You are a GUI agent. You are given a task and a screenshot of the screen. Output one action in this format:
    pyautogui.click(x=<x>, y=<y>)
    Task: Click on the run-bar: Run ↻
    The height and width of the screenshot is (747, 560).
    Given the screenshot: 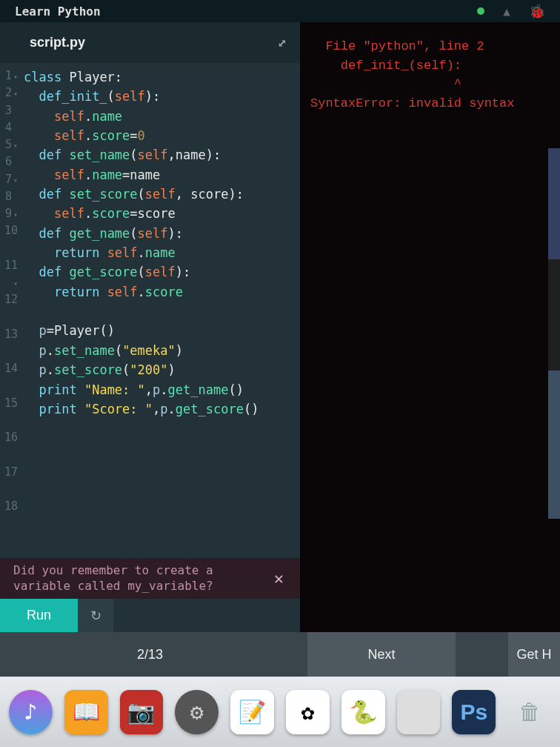 What is the action you would take?
    pyautogui.click(x=150, y=615)
    